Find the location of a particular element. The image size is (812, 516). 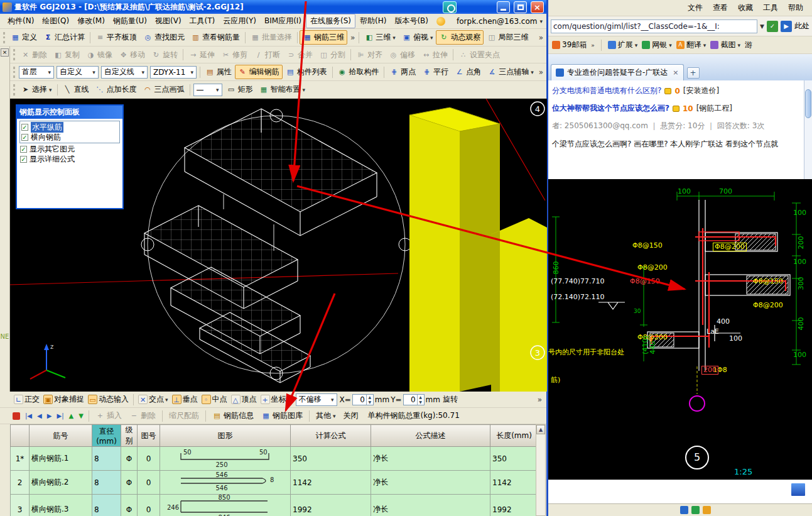

smart-layout-button: ▦智能布置▾ is located at coordinates (283, 89).